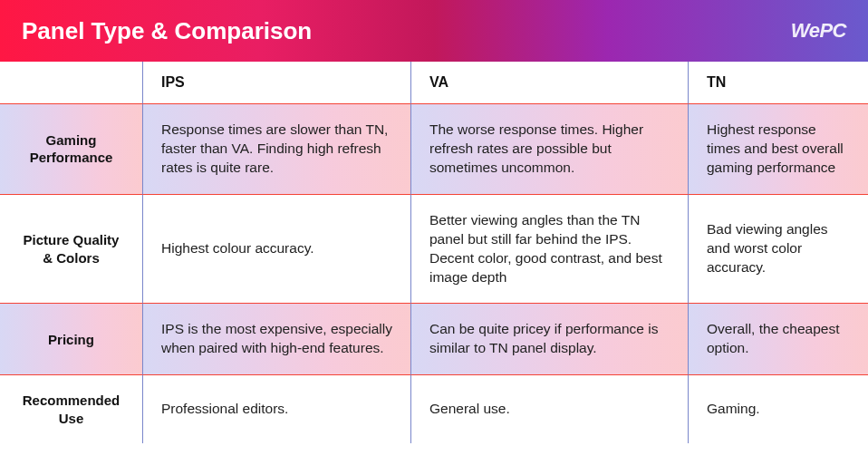  I want to click on column-header-ips: IPS, so click(277, 82).